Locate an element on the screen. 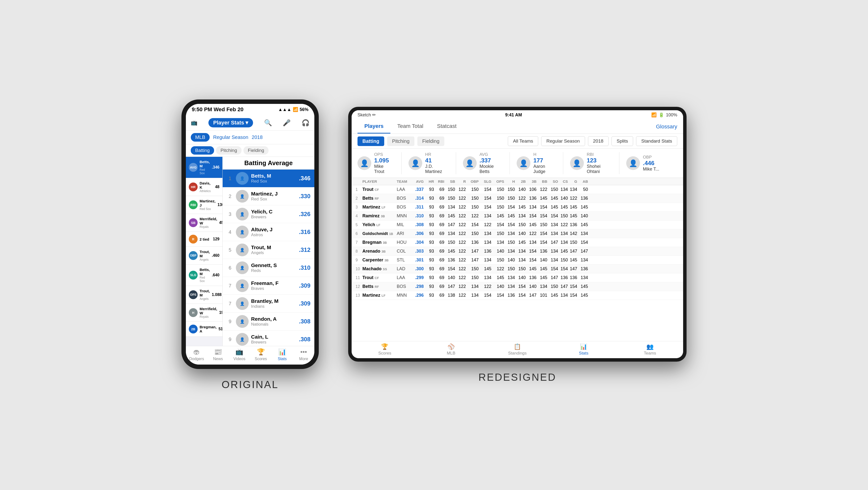  phone-status-bar: 9:50 PM Wed Feb 20 ▲▲▲ 📶 56% is located at coordinates (250, 109).